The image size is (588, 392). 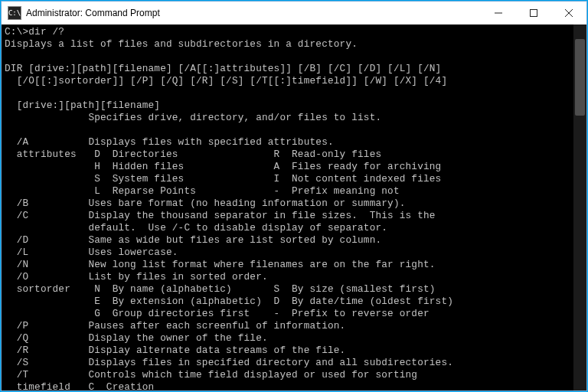 I want to click on scroll-thumb, so click(x=580, y=77).